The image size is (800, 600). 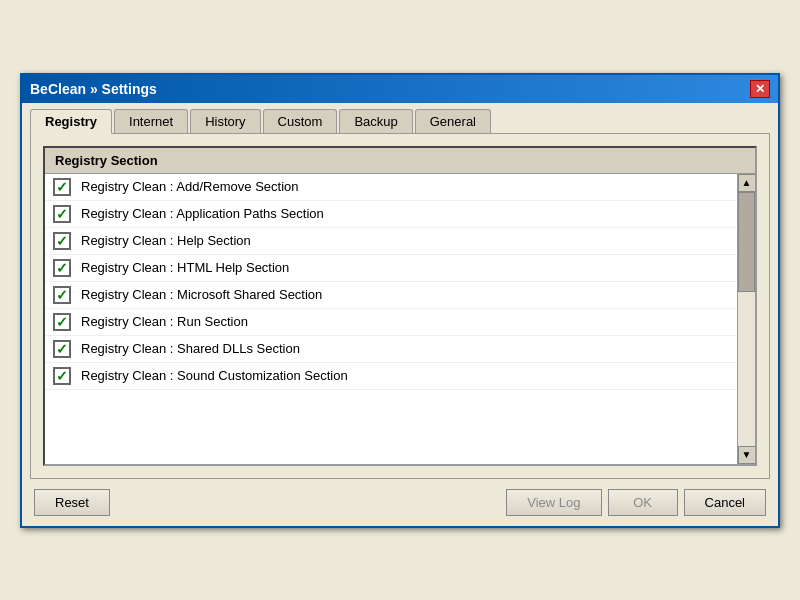 What do you see at coordinates (636, 502) in the screenshot?
I see `buttons-right: View Log OK Cancel` at bounding box center [636, 502].